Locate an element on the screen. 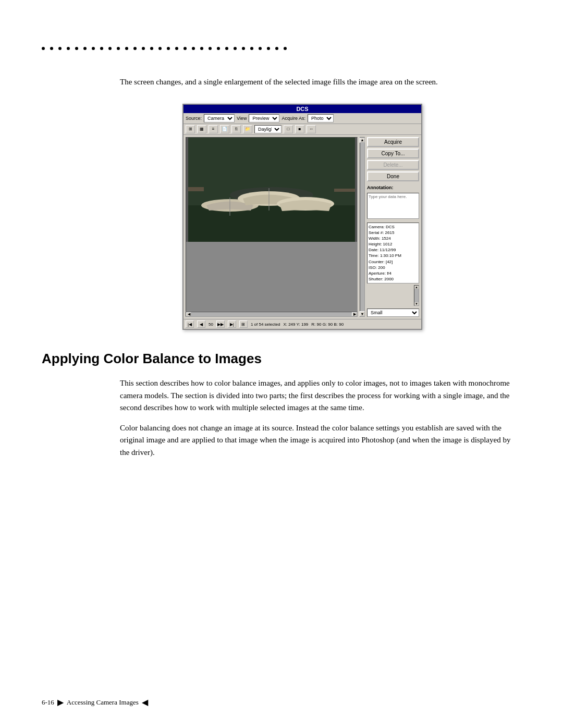 Image resolution: width=563 pixels, height=728 pixels. h-scroll-track is located at coordinates (272, 314).